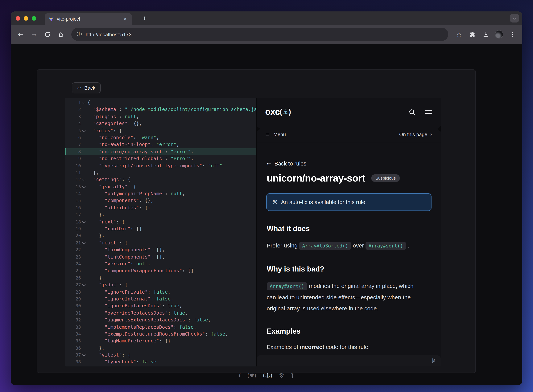  What do you see at coordinates (47, 34) in the screenshot?
I see `reload-button` at bounding box center [47, 34].